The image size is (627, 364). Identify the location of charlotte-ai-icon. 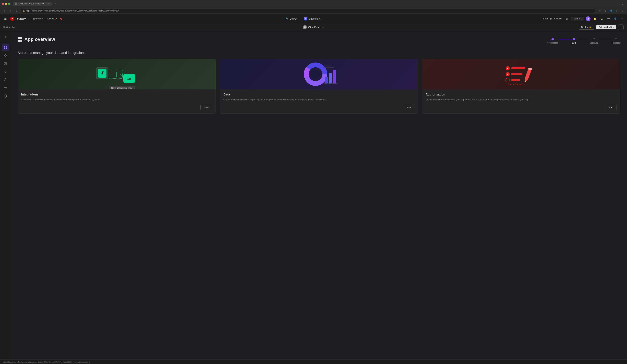
(306, 19).